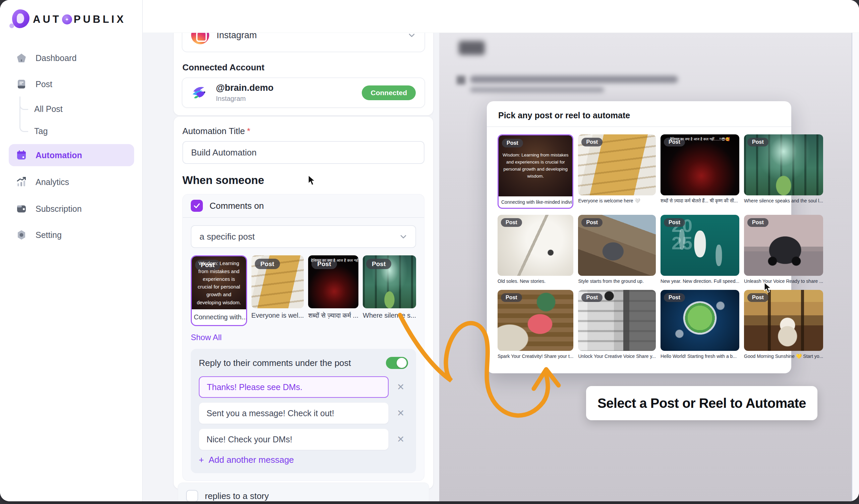 The image size is (859, 504). Describe the element at coordinates (702, 403) in the screenshot. I see `callout-select-post: Select a Post or Reel to Automate` at that location.